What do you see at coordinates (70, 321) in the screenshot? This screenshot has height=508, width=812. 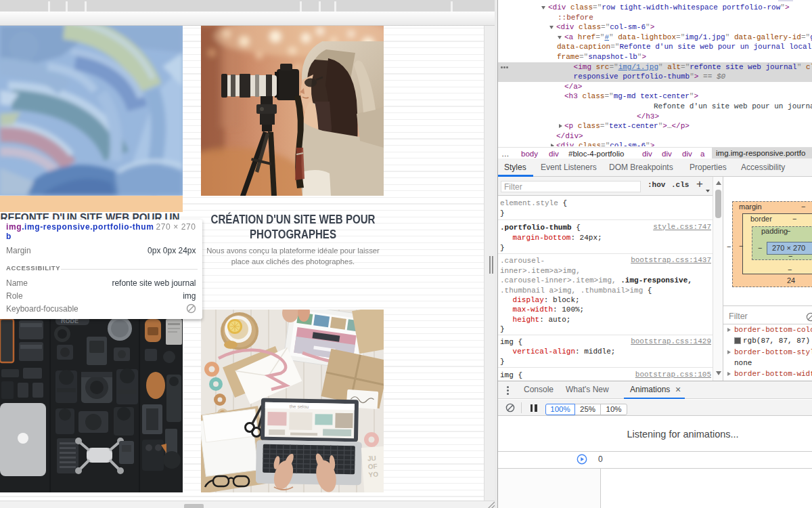 I see `svg-text: RODE` at bounding box center [70, 321].